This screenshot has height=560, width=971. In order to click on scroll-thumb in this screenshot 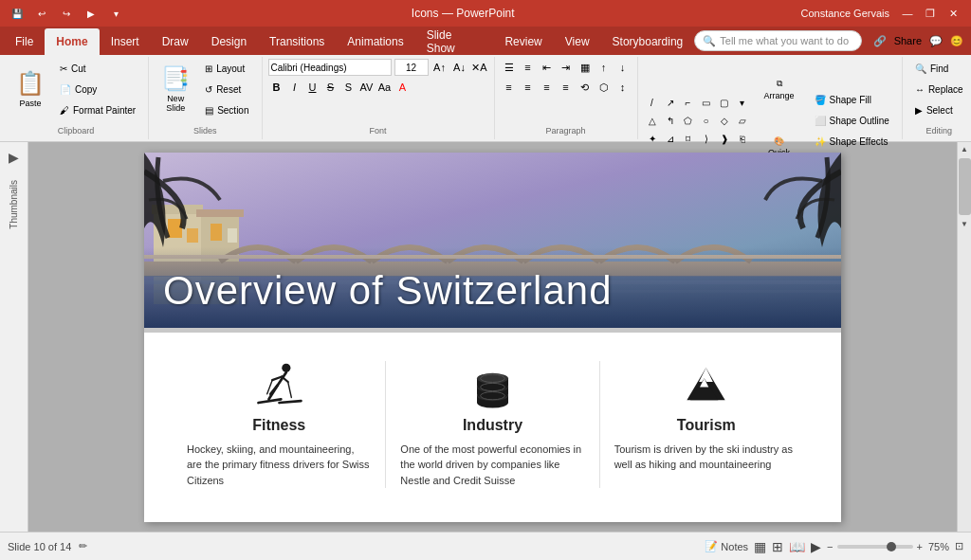, I will do `click(965, 187)`.